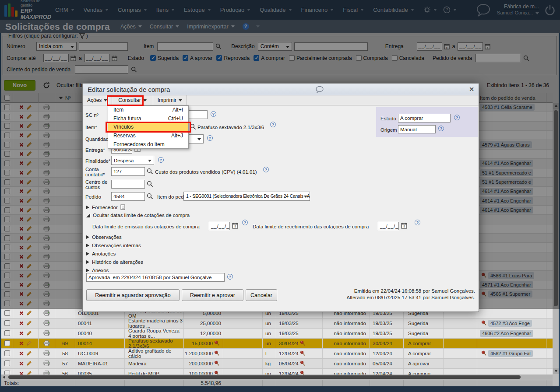  I want to click on section-label: Anotações, so click(104, 254).